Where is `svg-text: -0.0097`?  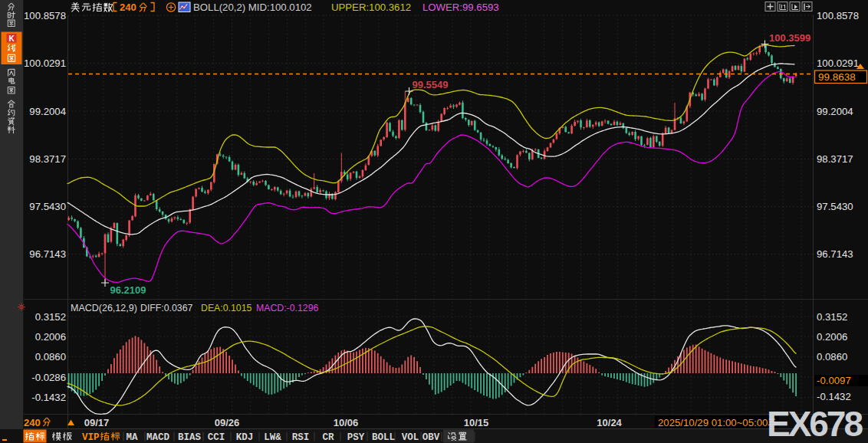 svg-text: -0.0097 is located at coordinates (834, 380).